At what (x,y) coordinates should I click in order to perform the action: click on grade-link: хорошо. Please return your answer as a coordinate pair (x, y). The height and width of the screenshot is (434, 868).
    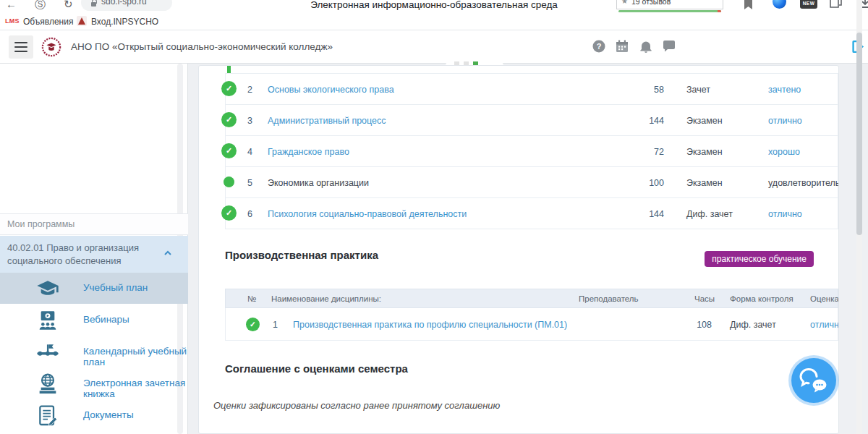
    Looking at the image, I should click on (784, 152).